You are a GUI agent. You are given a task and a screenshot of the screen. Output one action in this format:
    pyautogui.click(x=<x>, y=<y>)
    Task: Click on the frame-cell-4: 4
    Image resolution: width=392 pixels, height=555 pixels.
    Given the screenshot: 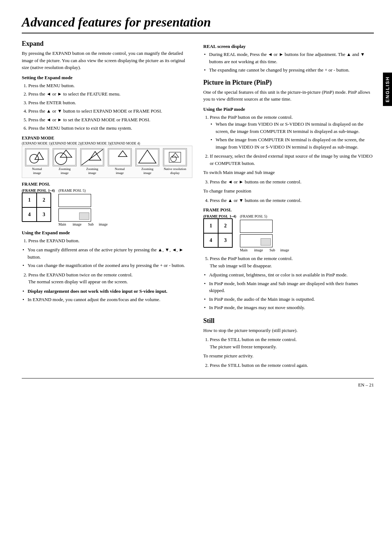 What is the action you would take?
    pyautogui.click(x=29, y=215)
    